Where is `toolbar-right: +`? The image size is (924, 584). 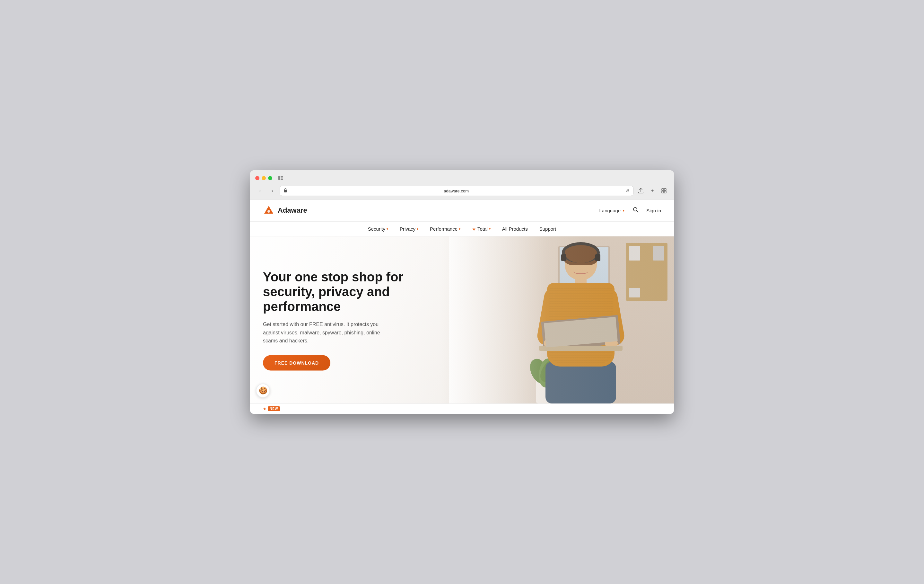 toolbar-right: + is located at coordinates (652, 191).